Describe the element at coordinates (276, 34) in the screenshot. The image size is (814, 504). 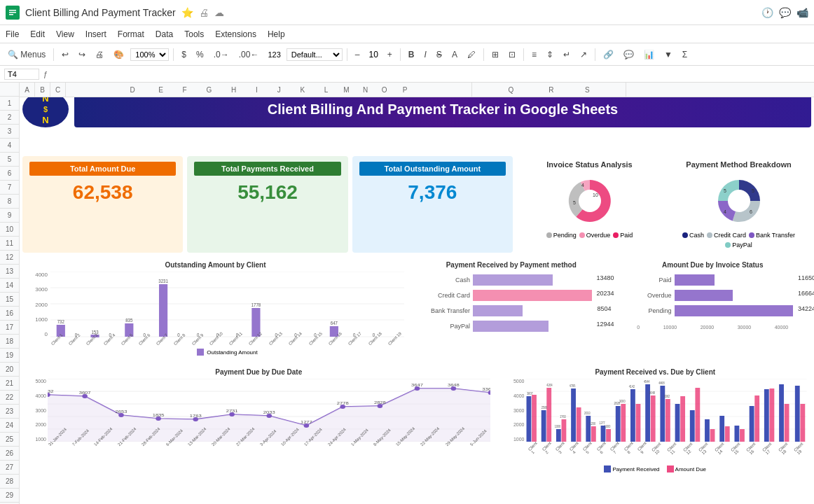
I see `menu-help: Help` at that location.